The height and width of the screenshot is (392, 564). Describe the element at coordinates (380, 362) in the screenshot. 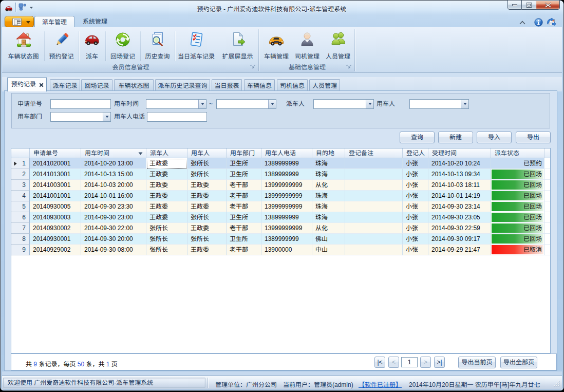

I see `page-first-button: |<` at that location.